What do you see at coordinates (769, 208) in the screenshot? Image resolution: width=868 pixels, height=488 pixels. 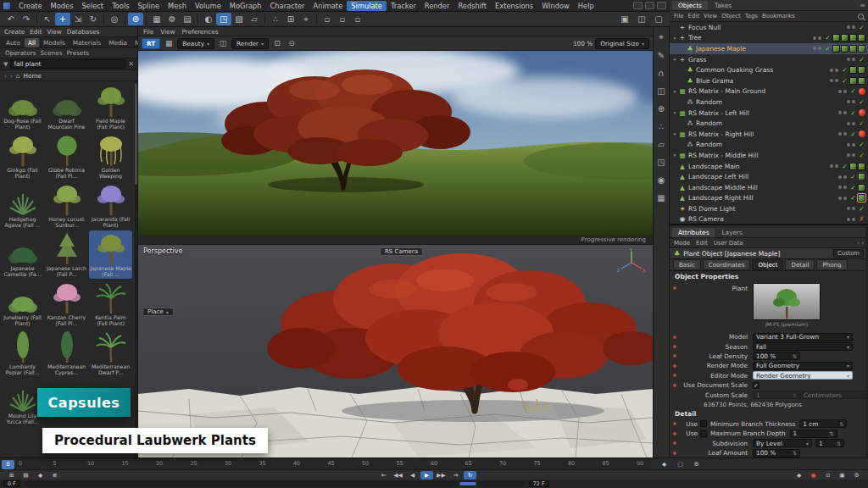 I see `object-row-rs-dome-light: ☀RS Dome Light✓` at bounding box center [769, 208].